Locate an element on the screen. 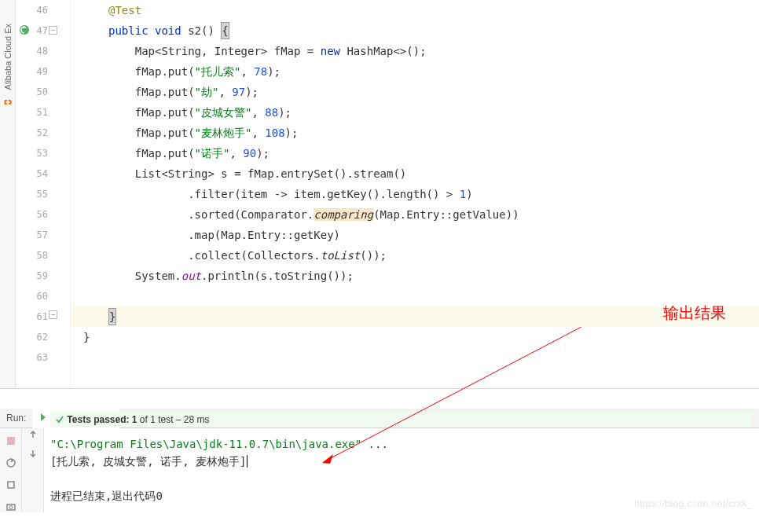  cloud-toolkit-label: Alibaba Cloud Ex is located at coordinates (8, 57).